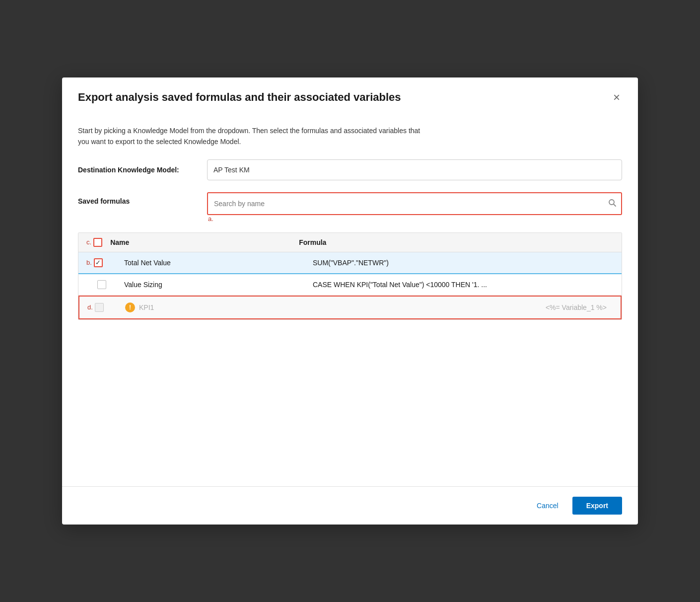 The image size is (700, 602). What do you see at coordinates (350, 242) in the screenshot?
I see `table-header-row: c. Name Formula` at bounding box center [350, 242].